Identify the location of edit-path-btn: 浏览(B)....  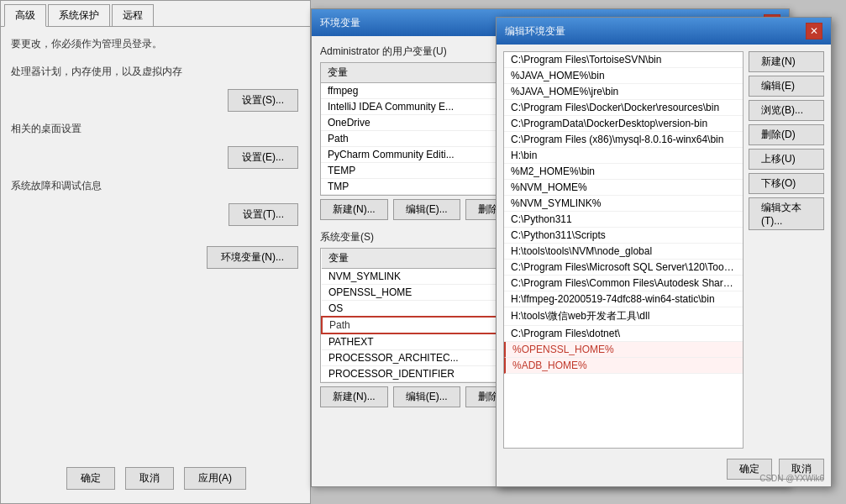
(786, 111).